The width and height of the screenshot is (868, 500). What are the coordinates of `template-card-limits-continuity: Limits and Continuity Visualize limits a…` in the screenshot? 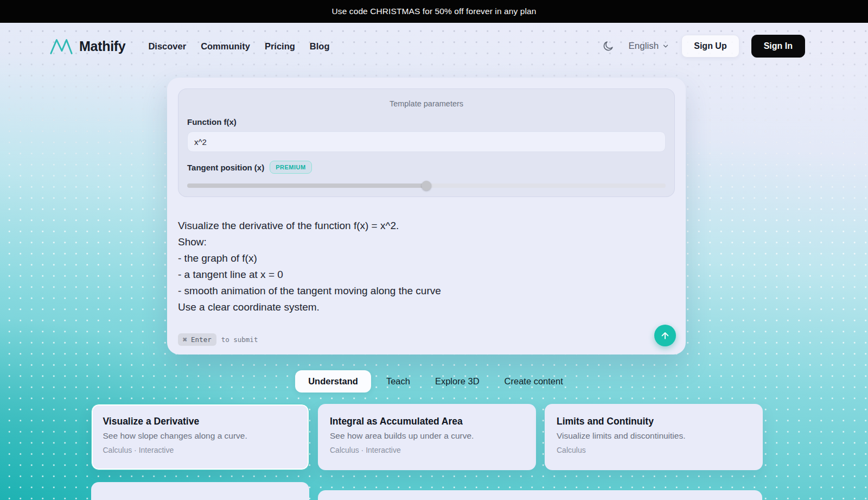 It's located at (654, 437).